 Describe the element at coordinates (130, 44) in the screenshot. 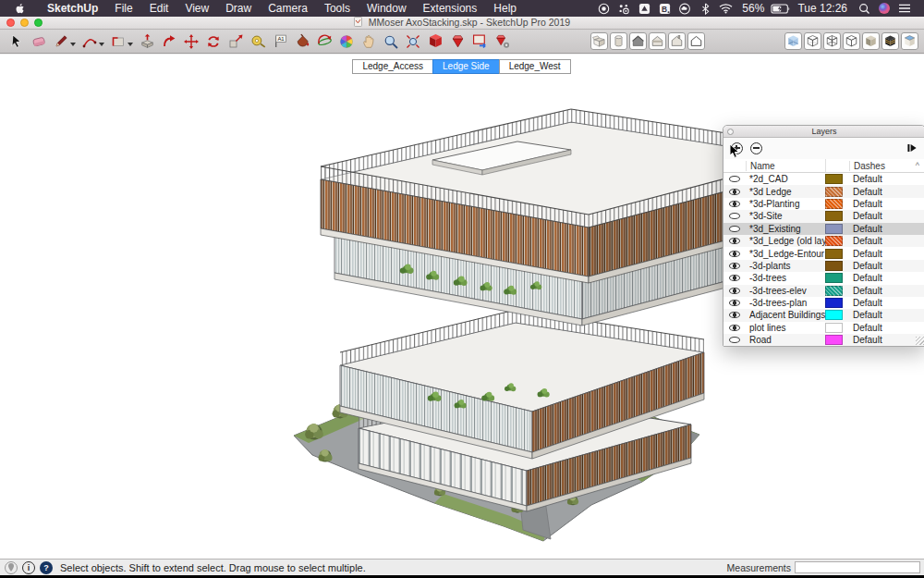

I see `rectangle-tool-dropdown` at that location.